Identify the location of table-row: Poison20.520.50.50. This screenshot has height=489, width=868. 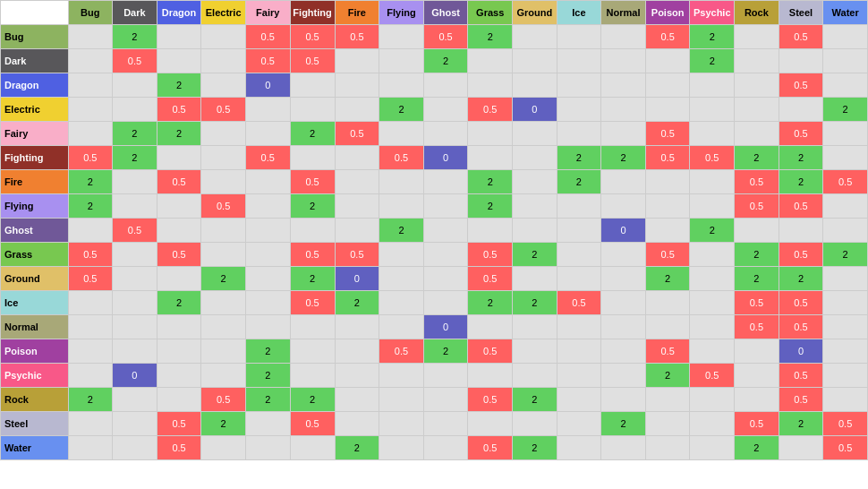
(435, 351).